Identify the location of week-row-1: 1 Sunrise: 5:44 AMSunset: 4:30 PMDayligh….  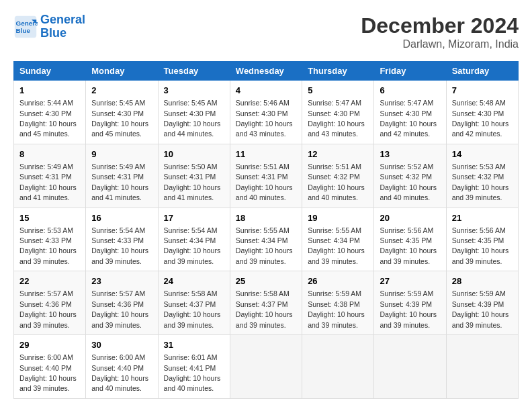
(266, 113).